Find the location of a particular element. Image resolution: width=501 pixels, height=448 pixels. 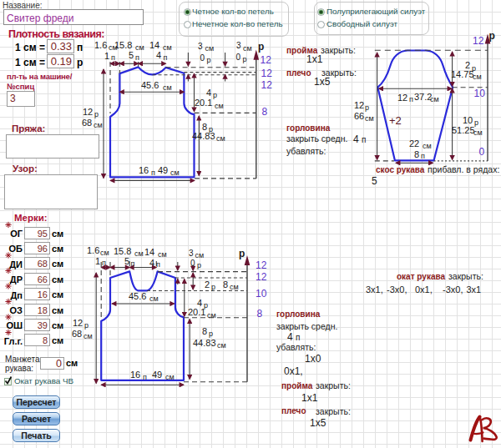

svg-text: убавлять: is located at coordinates (296, 347).